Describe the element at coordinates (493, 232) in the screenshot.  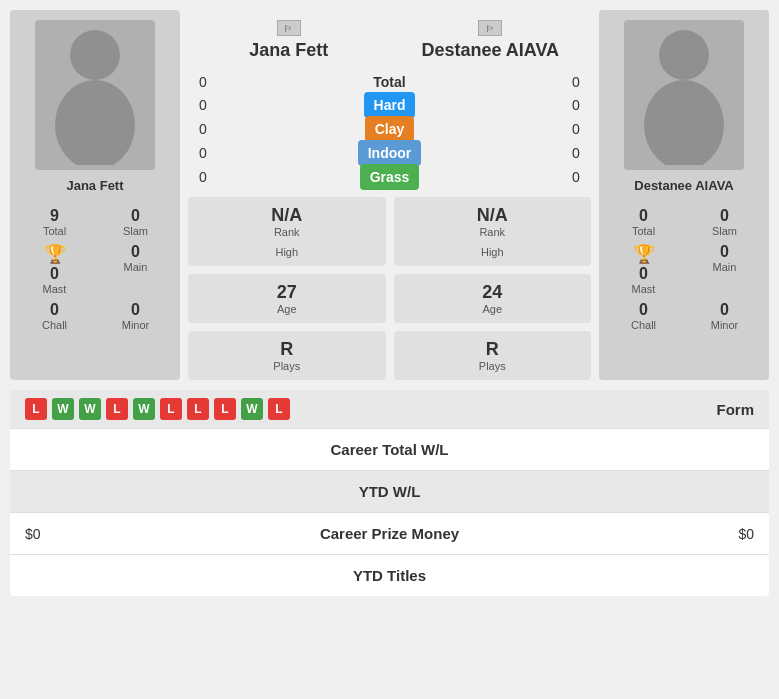
I see `right-detail-panel: N/A Rank High` at that location.